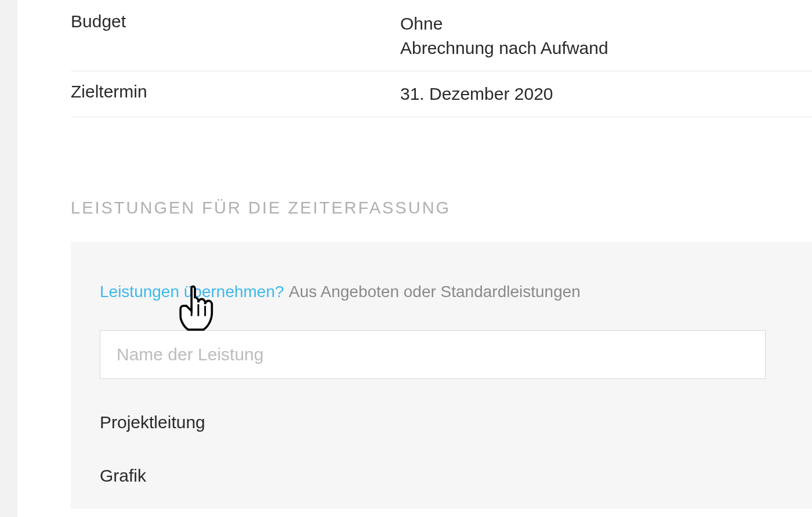 The width and height of the screenshot is (812, 517). What do you see at coordinates (192, 291) in the screenshot?
I see `import-services-link: Leistungen übernehmen?` at bounding box center [192, 291].